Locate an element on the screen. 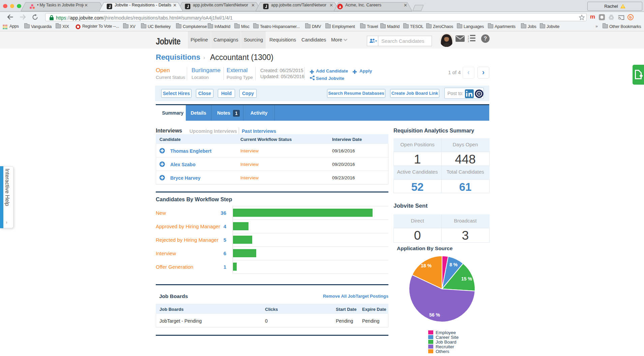 This screenshot has width=644, height=356. svg-text: 8 % is located at coordinates (454, 265).